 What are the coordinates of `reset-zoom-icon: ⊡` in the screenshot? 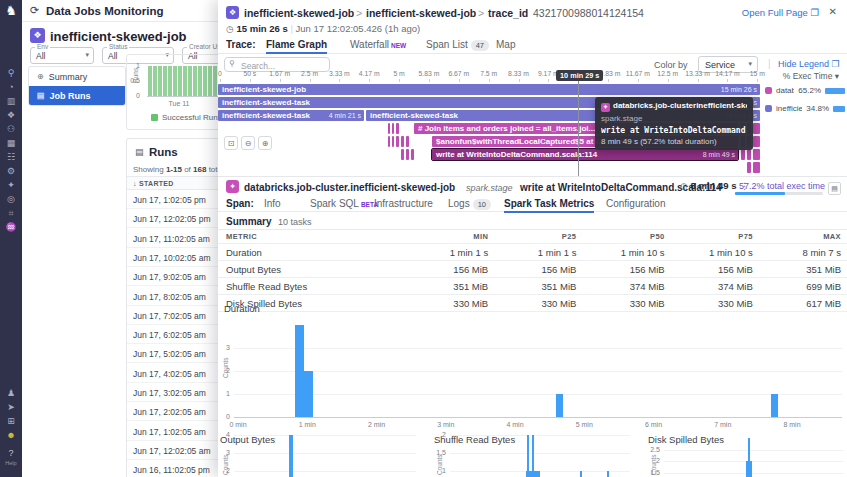 It's located at (231, 143).